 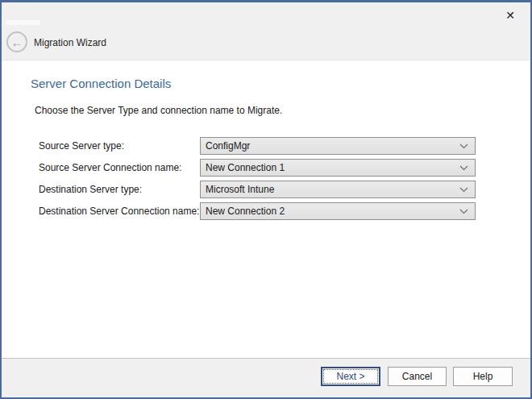 I want to click on destination-server-type-value: Microsoft Intune, so click(x=332, y=189).